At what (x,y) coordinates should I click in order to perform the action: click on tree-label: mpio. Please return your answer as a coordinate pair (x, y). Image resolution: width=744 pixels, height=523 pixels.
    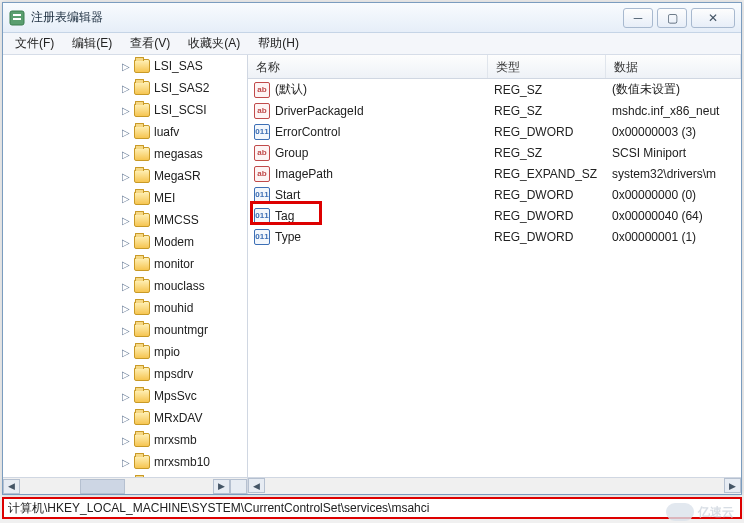
    Looking at the image, I should click on (167, 352).